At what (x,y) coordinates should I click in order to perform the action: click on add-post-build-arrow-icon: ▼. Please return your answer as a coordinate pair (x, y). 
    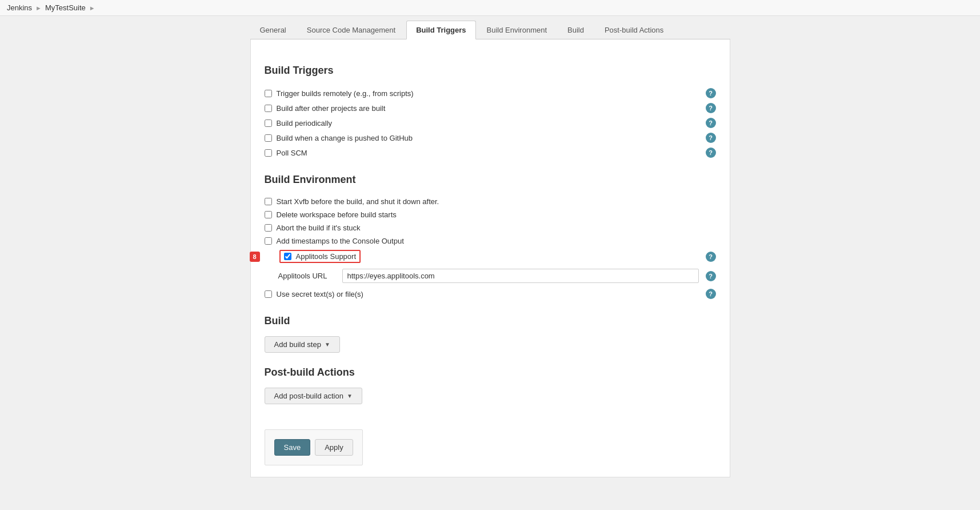
    Looking at the image, I should click on (350, 396).